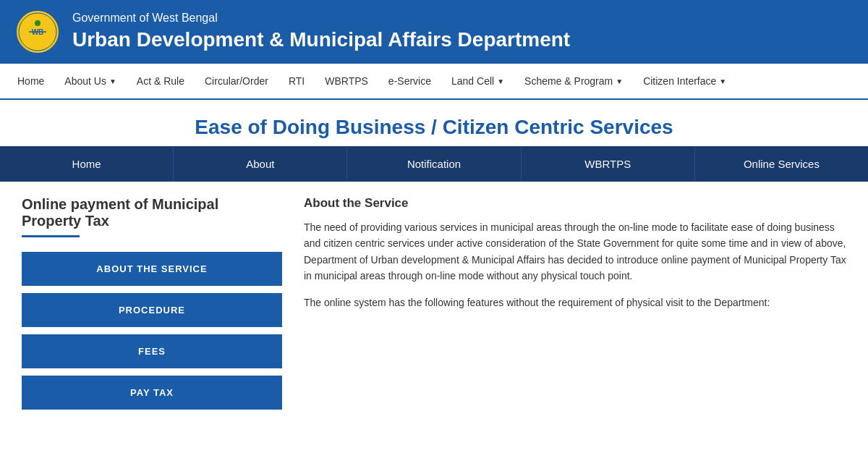 This screenshot has height=474, width=868. I want to click on subnav-home: Home, so click(87, 164).